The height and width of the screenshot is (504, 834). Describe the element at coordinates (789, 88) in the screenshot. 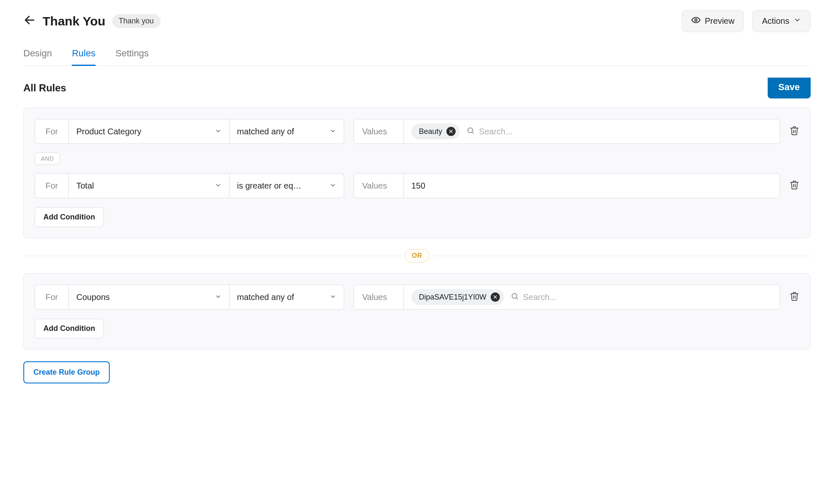

I see `save-button: Save` at that location.